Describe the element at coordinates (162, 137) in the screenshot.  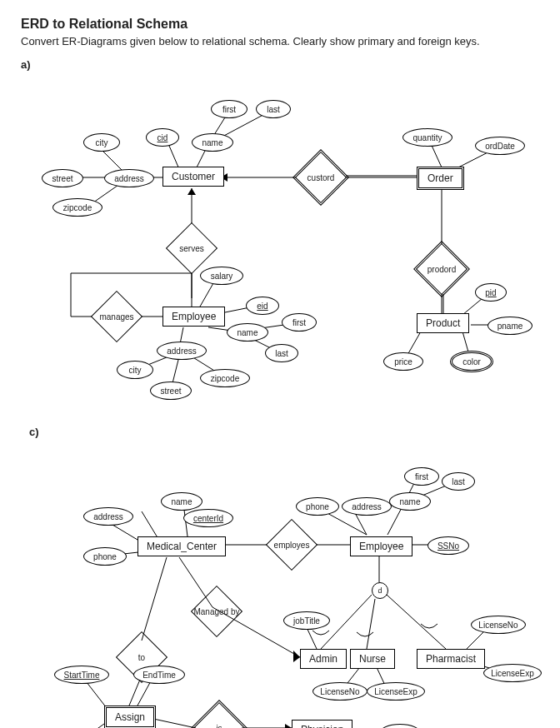
I see `attr-cid: cid` at that location.